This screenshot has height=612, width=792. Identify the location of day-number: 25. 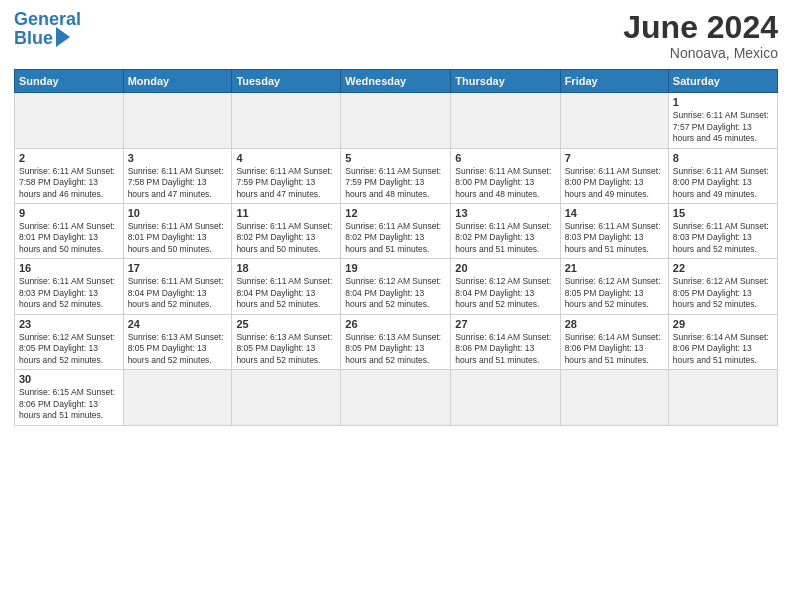
(286, 324).